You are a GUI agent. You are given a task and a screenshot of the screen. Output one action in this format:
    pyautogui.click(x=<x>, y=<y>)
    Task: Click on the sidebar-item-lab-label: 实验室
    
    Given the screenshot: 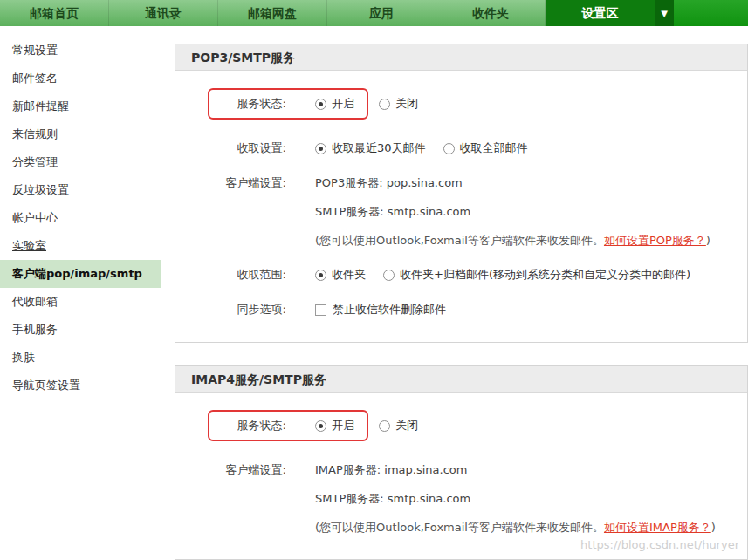 What is the action you would take?
    pyautogui.click(x=30, y=246)
    